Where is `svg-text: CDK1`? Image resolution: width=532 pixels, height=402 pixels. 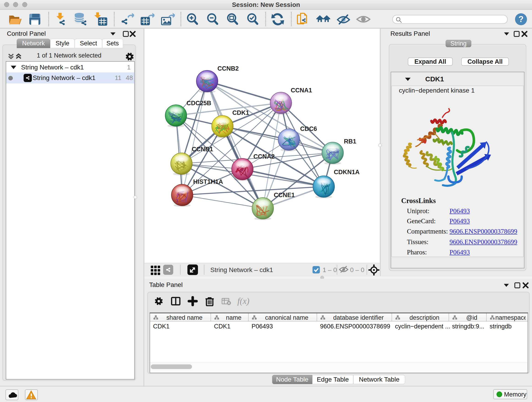 svg-text: CDK1 is located at coordinates (241, 113).